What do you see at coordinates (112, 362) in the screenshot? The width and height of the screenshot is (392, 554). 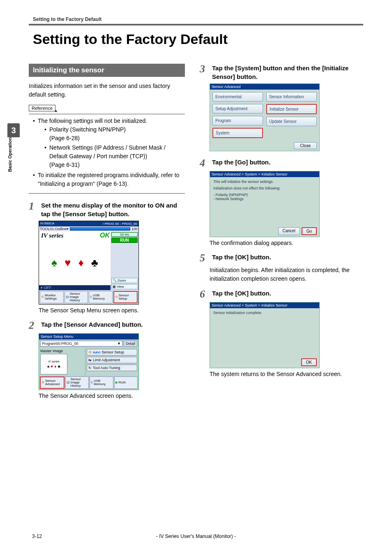 I see `figure-2: Sensor Setup Menu Program00:PROG_00▼ Det…` at bounding box center [112, 362].